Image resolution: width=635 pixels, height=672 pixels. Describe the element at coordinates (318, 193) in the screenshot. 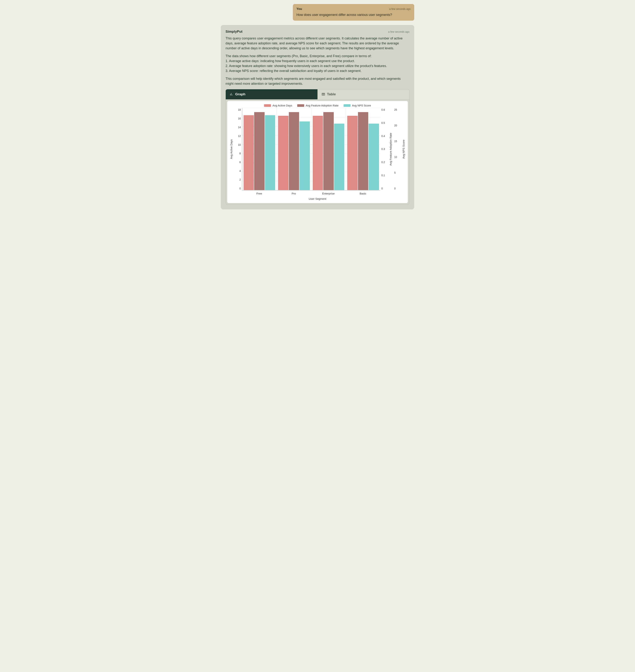

I see `x-axis-row: . 00 FreeProEnterpriseBasic 0.0 . 00 .` at that location.